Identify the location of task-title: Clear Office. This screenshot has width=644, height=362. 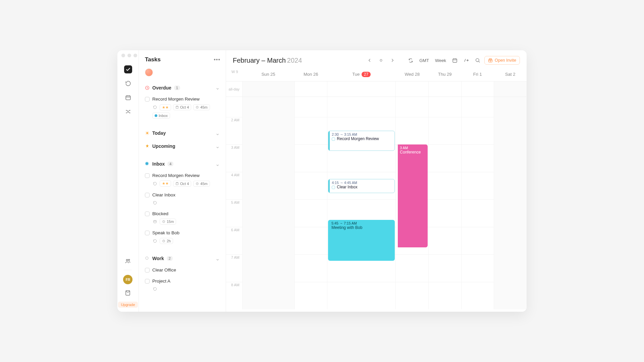
(164, 270).